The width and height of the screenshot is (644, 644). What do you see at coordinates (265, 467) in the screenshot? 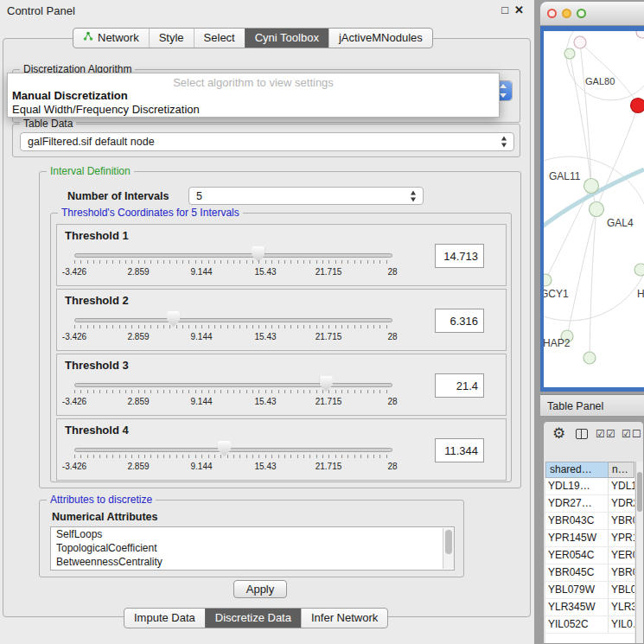
I see `scale-label: 15.43` at bounding box center [265, 467].